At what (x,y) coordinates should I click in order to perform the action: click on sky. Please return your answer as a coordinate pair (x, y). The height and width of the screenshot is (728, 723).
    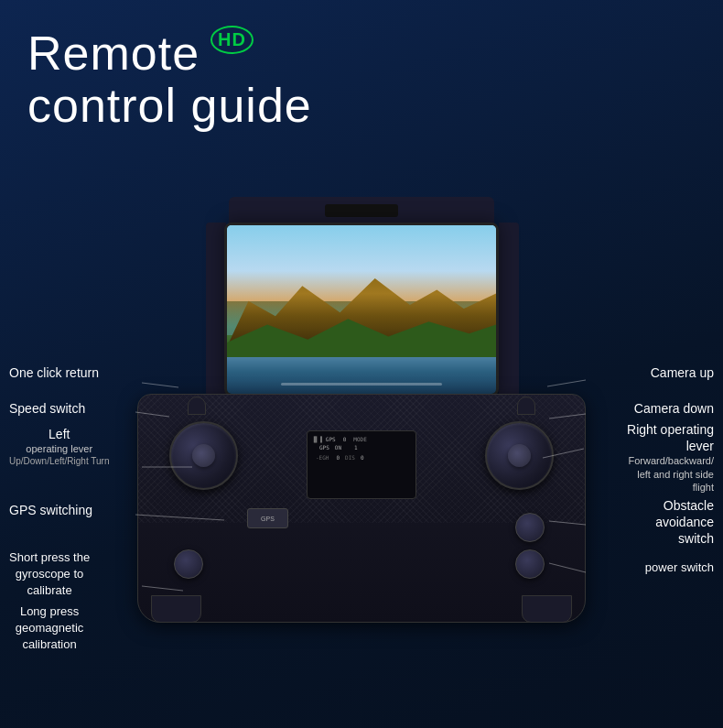
    Looking at the image, I should click on (362, 264).